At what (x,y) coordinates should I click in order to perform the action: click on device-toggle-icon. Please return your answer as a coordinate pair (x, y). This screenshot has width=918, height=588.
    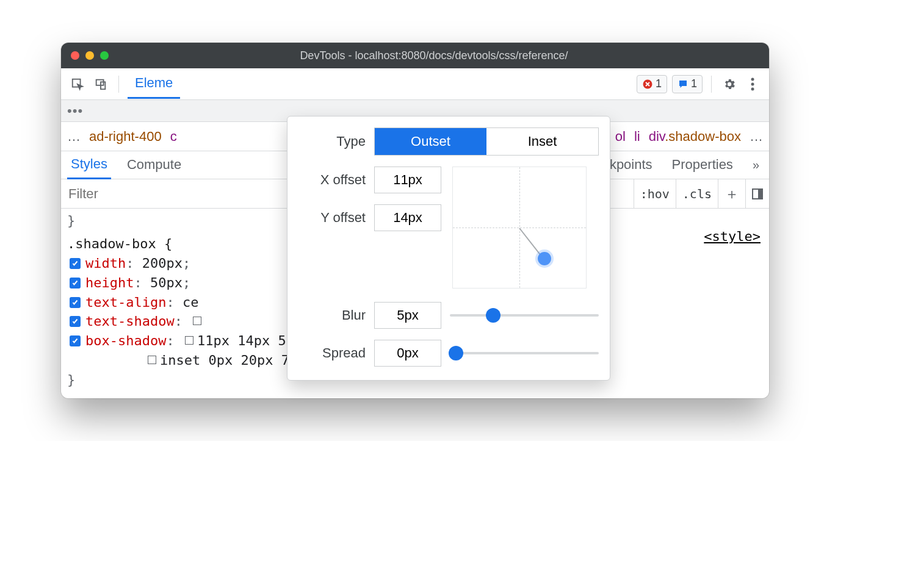
    Looking at the image, I should click on (101, 84).